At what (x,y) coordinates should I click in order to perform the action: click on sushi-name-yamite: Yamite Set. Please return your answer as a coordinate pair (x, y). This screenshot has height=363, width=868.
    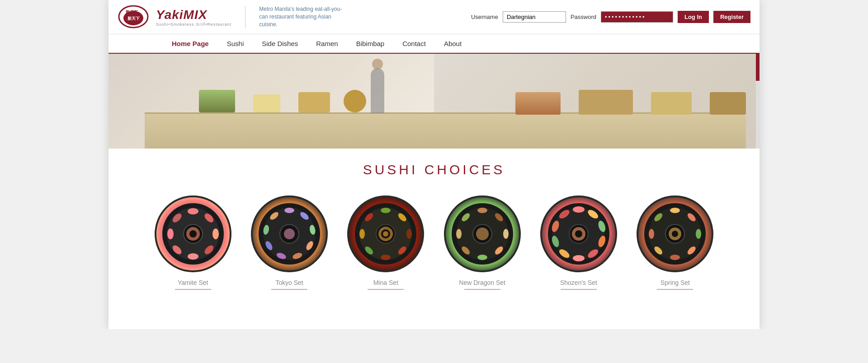
    Looking at the image, I should click on (193, 283).